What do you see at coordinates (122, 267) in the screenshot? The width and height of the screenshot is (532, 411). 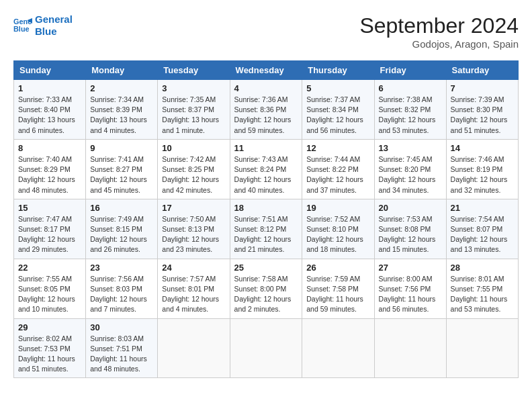 I see `day-number: 23` at bounding box center [122, 267].